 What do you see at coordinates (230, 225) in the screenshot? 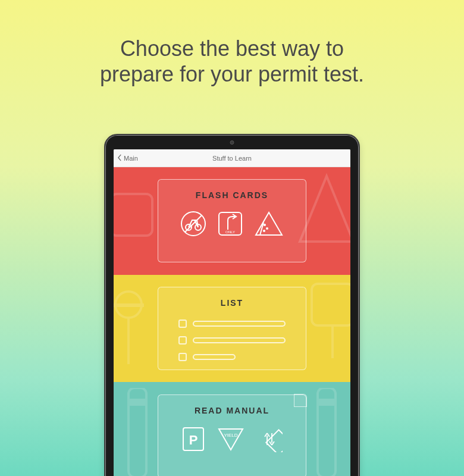
I see `right-turn-only-sign-icon: ONLY` at bounding box center [230, 225].